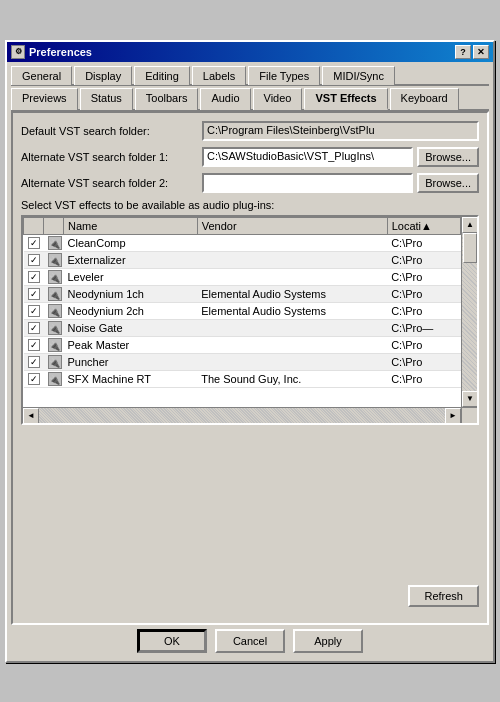 The width and height of the screenshot is (500, 702). What do you see at coordinates (250, 596) in the screenshot?
I see `refresh-row: Refresh` at bounding box center [250, 596].